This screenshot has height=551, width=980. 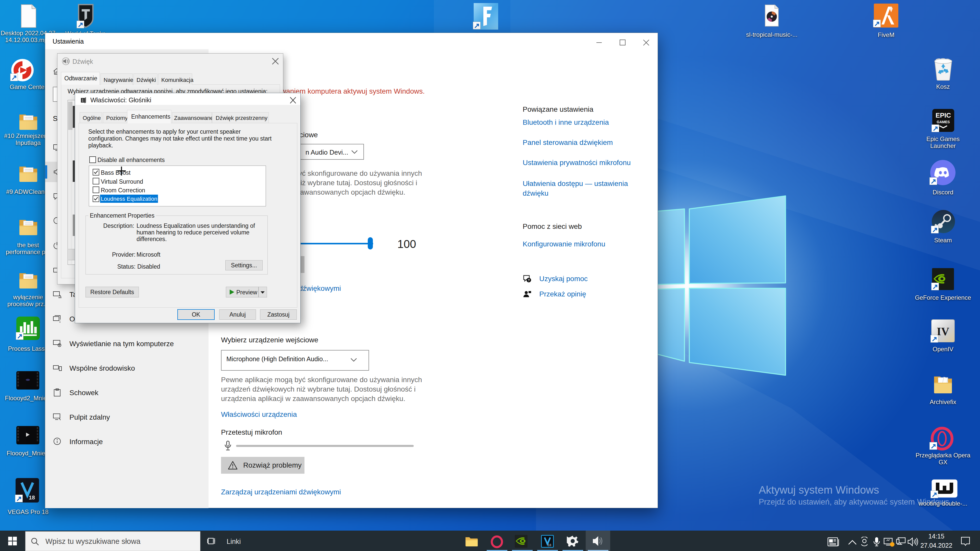 I want to click on svg-text: EPIC, so click(x=943, y=115).